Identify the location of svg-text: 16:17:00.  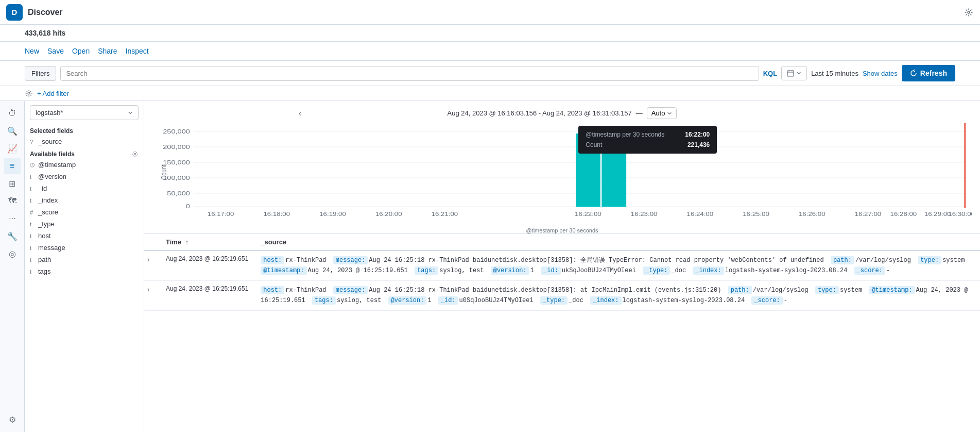
(221, 214).